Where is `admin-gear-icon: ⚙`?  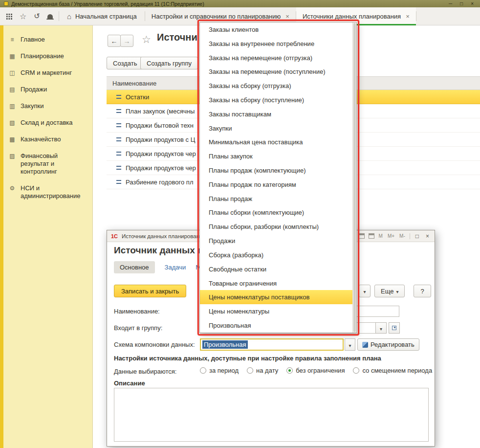 admin-gear-icon: ⚙ is located at coordinates (12, 188).